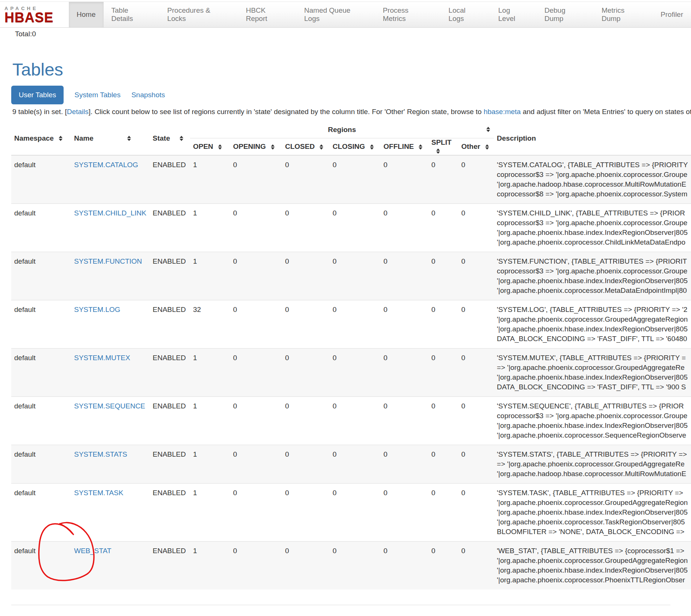 The height and width of the screenshot is (616, 691). Describe the element at coordinates (41, 138) in the screenshot. I see `col-header-namespace: Namespace` at that location.